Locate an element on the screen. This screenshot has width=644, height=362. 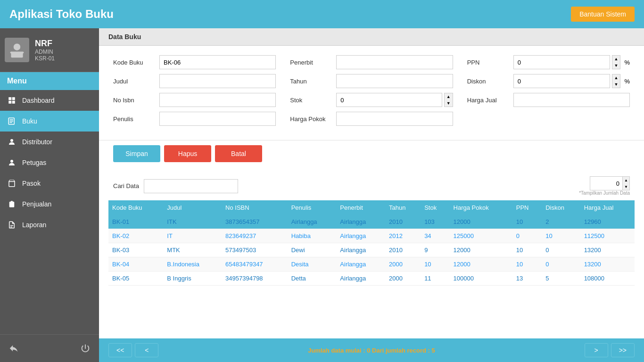
laporan-icon is located at coordinates (12, 225).